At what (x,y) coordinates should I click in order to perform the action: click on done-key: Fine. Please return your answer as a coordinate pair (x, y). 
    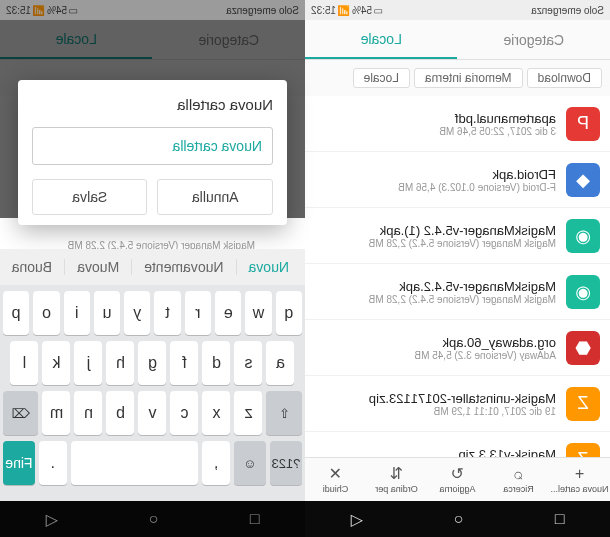
    Looking at the image, I should click on (19, 463).